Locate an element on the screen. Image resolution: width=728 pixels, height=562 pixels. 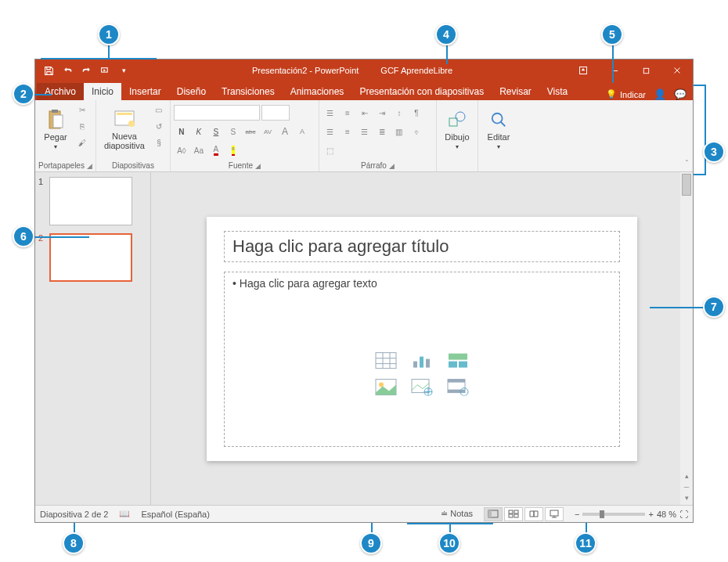
paragraph-launcher: ◢ is located at coordinates (391, 166).